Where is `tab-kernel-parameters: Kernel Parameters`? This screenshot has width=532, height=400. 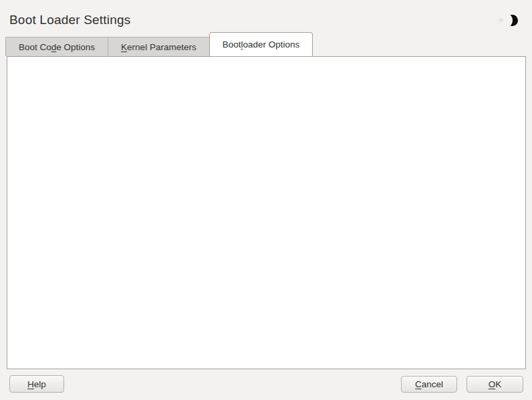 tab-kernel-parameters: Kernel Parameters is located at coordinates (159, 47).